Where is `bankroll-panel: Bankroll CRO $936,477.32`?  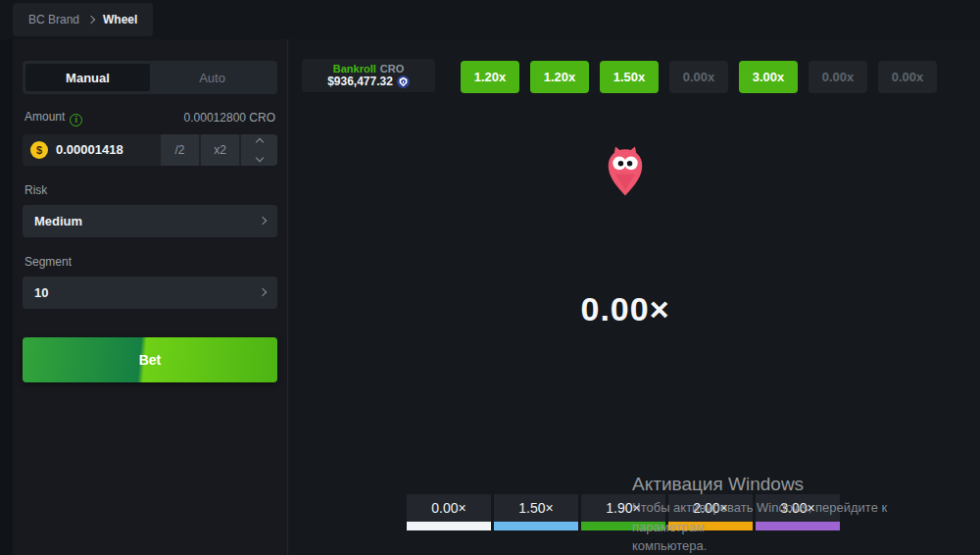 bankroll-panel: Bankroll CRO $936,477.32 is located at coordinates (368, 76).